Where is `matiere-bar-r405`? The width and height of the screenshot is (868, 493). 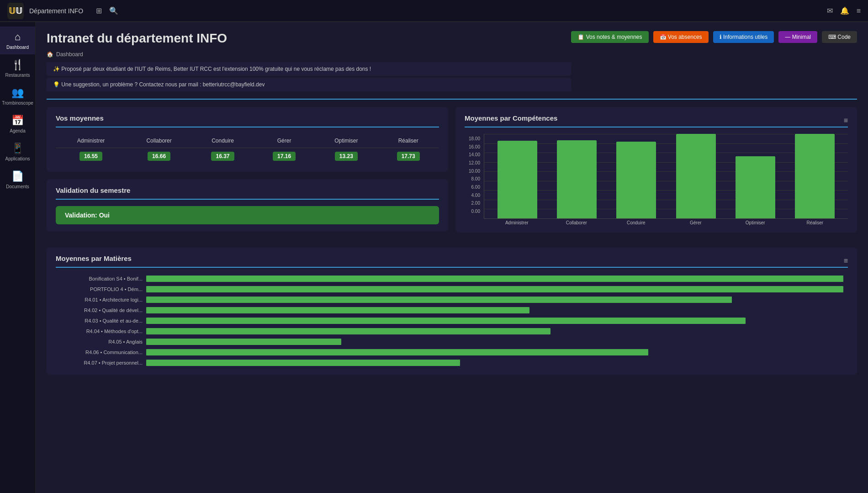
matiere-bar-r405 is located at coordinates (244, 342).